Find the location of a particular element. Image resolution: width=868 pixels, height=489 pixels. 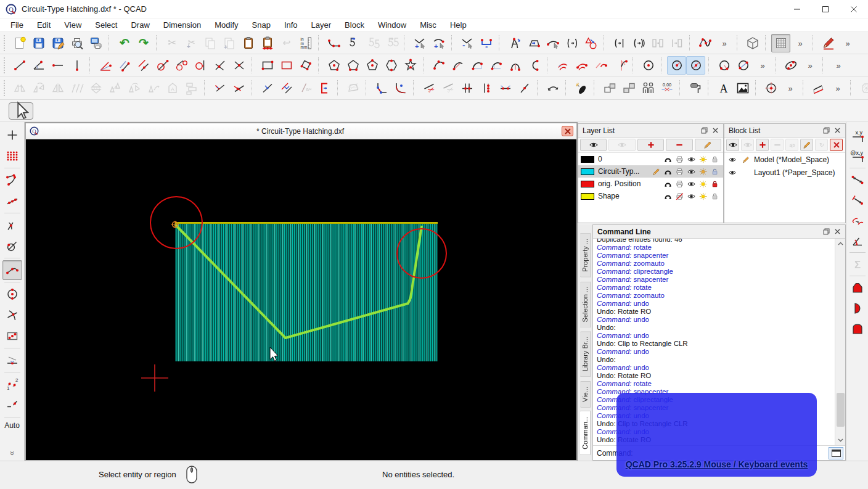

menu-help: Help is located at coordinates (459, 25).